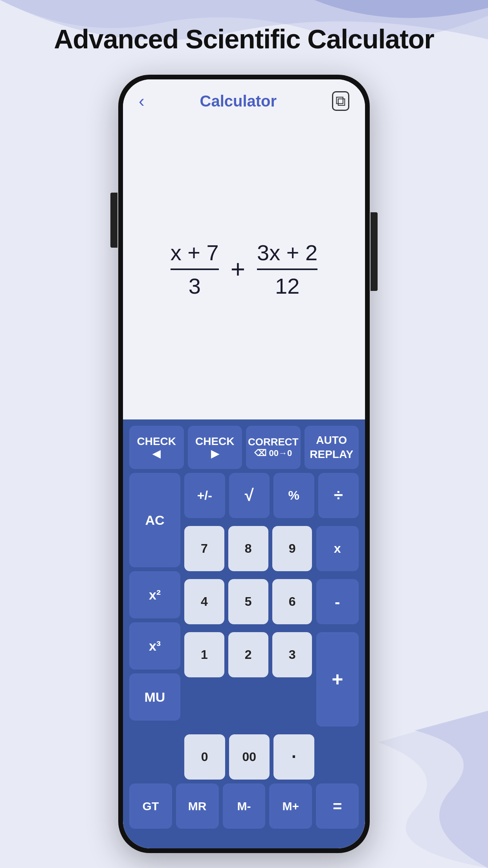  Describe the element at coordinates (244, 806) in the screenshot. I see `m-minus-button: M-` at that location.